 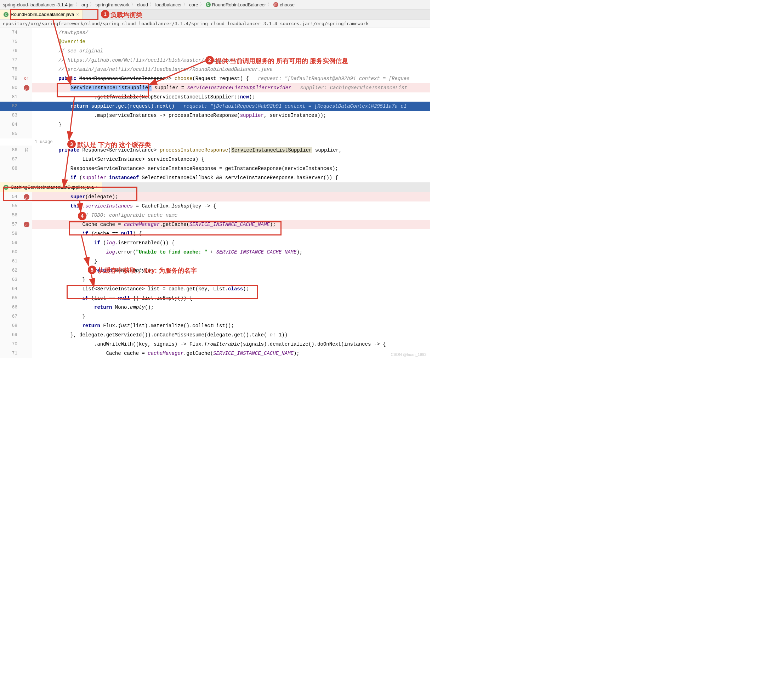 I want to click on file-path-bar: epository/org/springframework/cloud/spri…, so click(x=215, y=24).